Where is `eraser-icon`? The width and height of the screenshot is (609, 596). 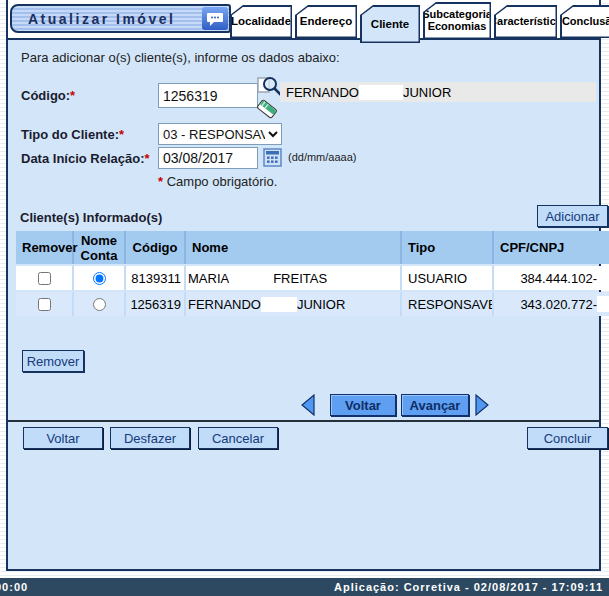
eraser-icon is located at coordinates (268, 112).